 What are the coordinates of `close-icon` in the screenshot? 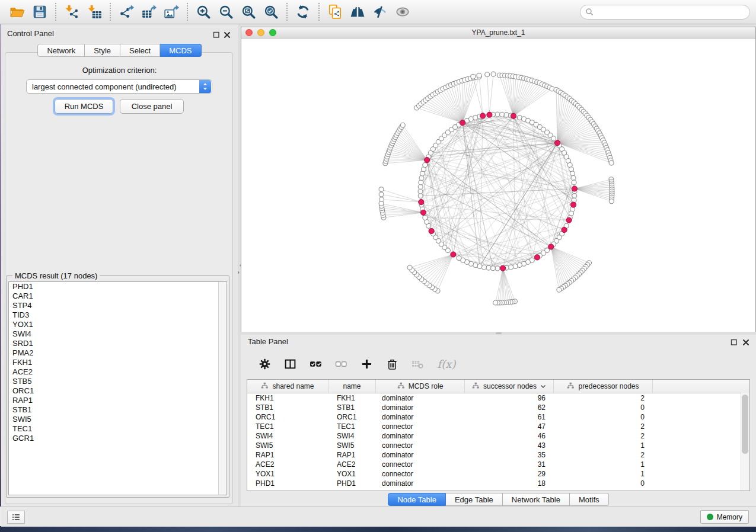 It's located at (227, 34).